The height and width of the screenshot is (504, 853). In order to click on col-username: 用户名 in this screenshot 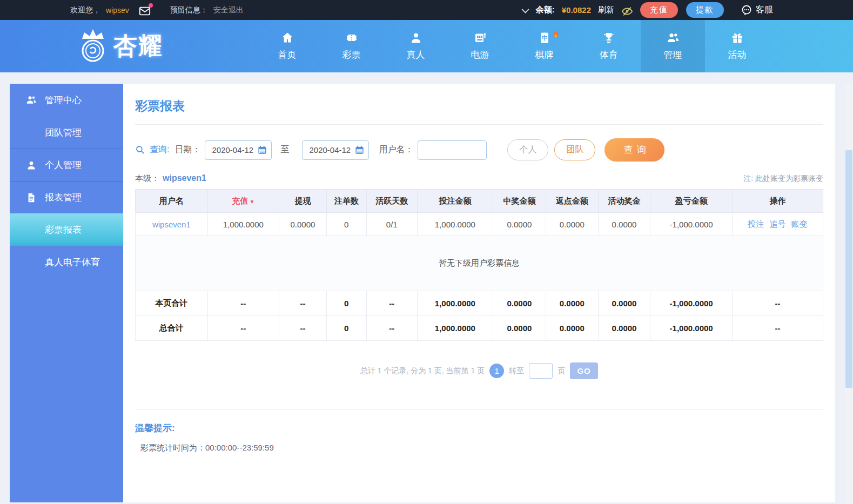, I will do `click(172, 201)`.